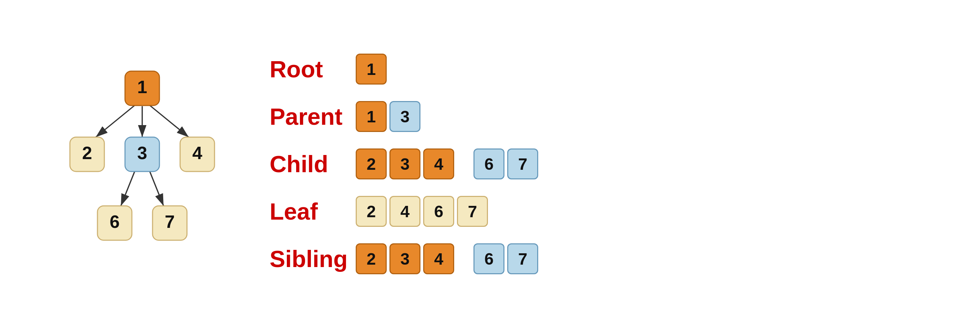 This screenshot has height=321, width=980. I want to click on svg-text: 6, so click(115, 222).